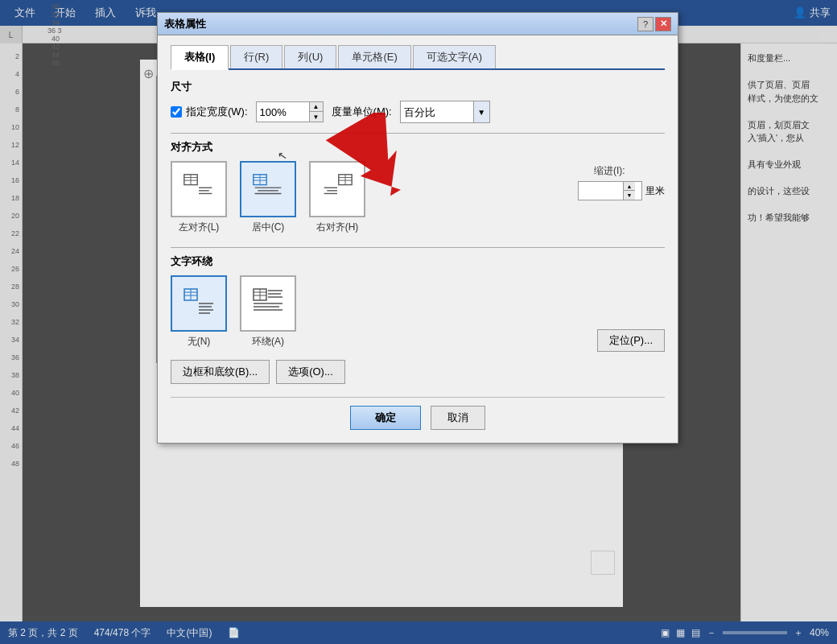 The height and width of the screenshot is (644, 837). What do you see at coordinates (199, 312) in the screenshot?
I see `wrap-option-none: 无(N)` at bounding box center [199, 312].